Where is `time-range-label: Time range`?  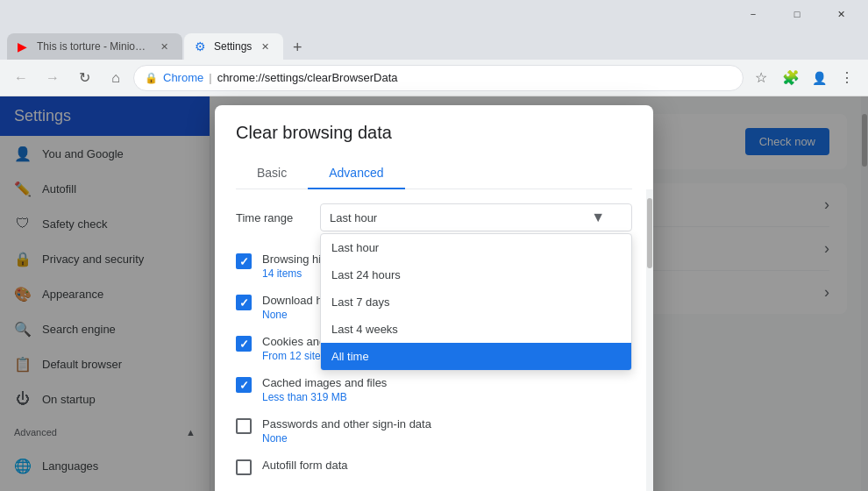
time-range-label: Time range is located at coordinates (271, 217).